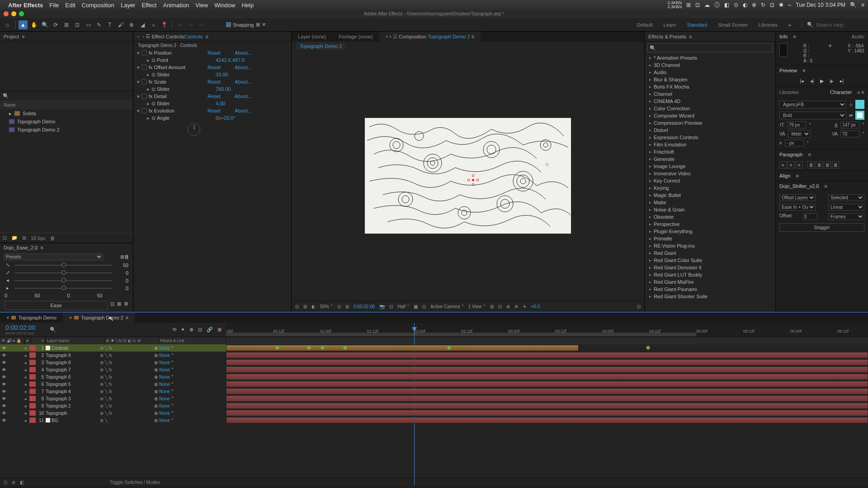  Describe the element at coordinates (99, 25) in the screenshot. I see `pen-tool: ✎` at that location.